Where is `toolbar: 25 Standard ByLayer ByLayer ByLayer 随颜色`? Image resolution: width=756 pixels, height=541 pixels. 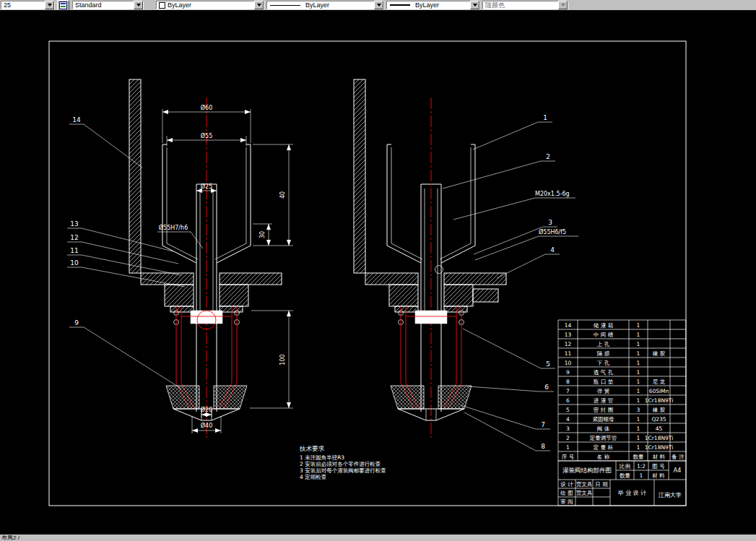
toolbar: 25 Standard ByLayer ByLayer ByLayer 随颜色 is located at coordinates (378, 5).